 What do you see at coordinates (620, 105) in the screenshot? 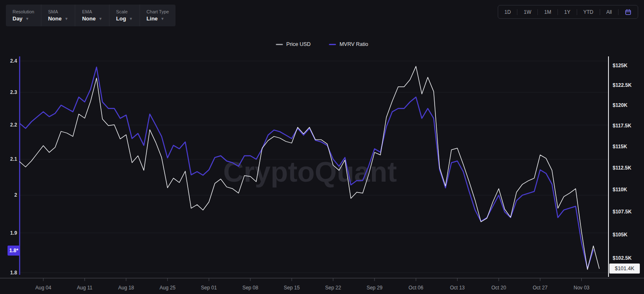
I see `right-axis-tick-label: $120K` at bounding box center [620, 105].